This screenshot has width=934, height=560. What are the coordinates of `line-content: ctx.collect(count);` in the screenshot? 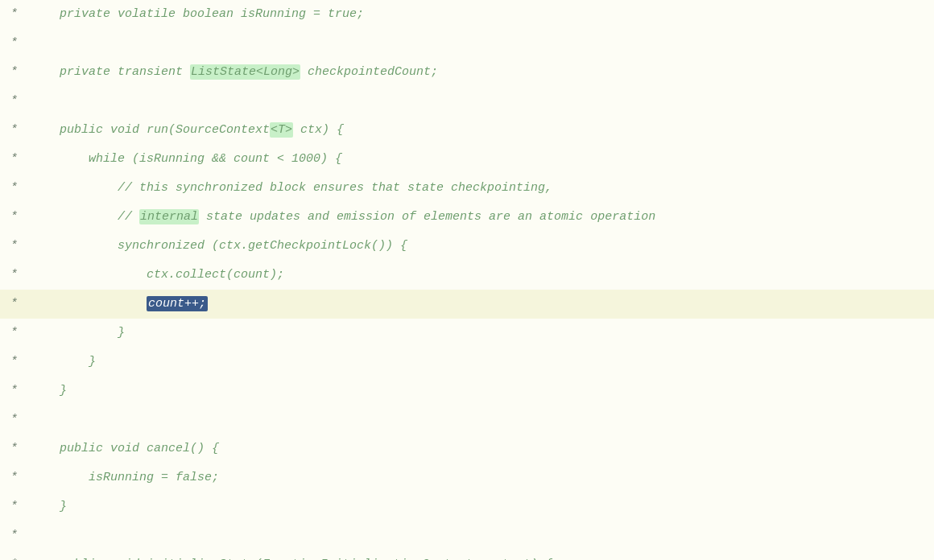 It's located at (155, 275).